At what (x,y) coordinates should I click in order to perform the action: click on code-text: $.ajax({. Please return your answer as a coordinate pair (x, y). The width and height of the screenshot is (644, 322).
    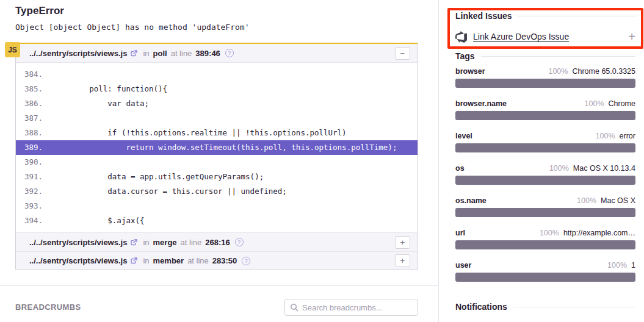
    Looking at the image, I should click on (99, 221).